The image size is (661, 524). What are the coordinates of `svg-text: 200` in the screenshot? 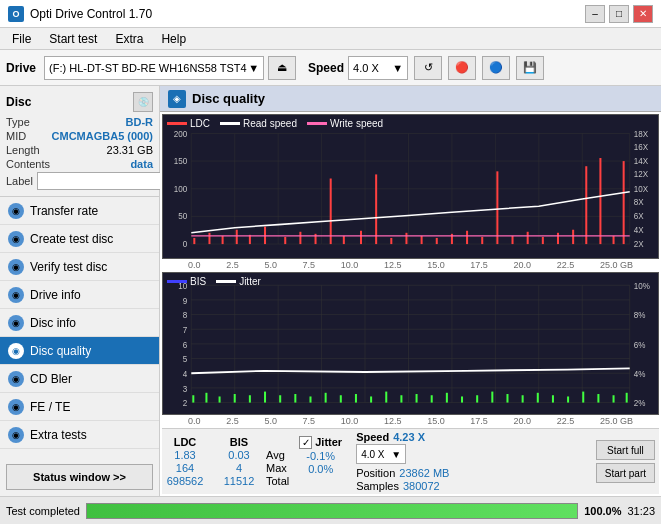 It's located at (181, 134).